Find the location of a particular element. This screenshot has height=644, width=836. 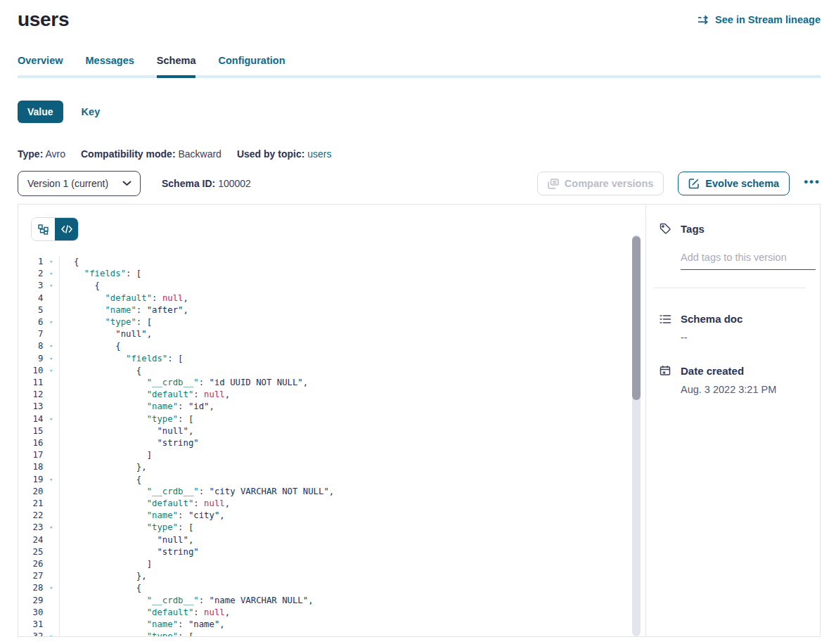

gutter: 8▾ is located at coordinates (39, 346).